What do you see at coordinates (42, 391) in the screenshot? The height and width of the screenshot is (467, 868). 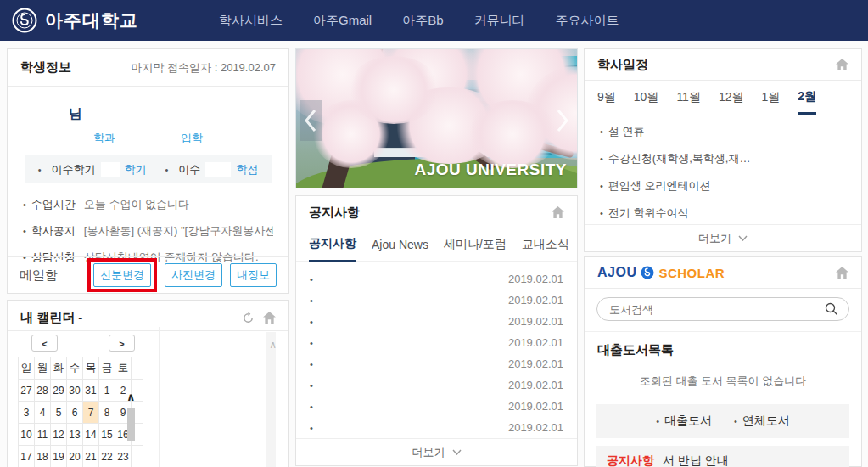 I see `calendar-day-cell: 28` at bounding box center [42, 391].